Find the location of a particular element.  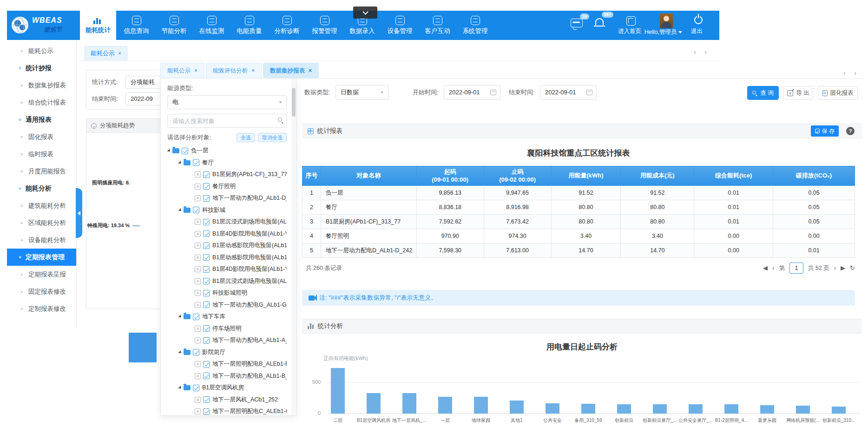

tree-node: ≡科技影城照明 is located at coordinates (227, 293).